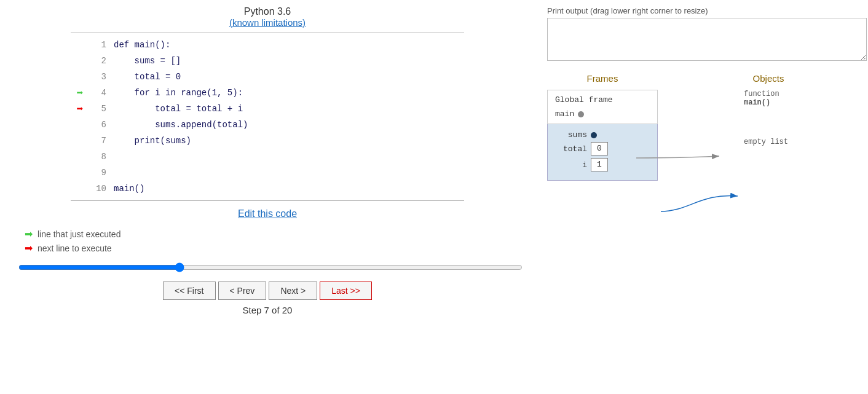 Image resolution: width=868 pixels, height=394 pixels. I want to click on code-line-2: 2 sums = [], so click(267, 61).